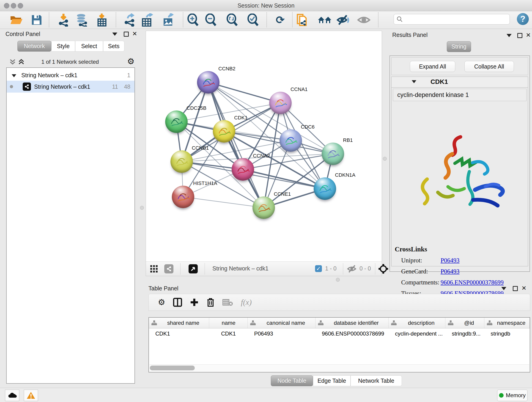 Image resolution: width=532 pixels, height=402 pixels. I want to click on import-network-file-button, so click(63, 20).